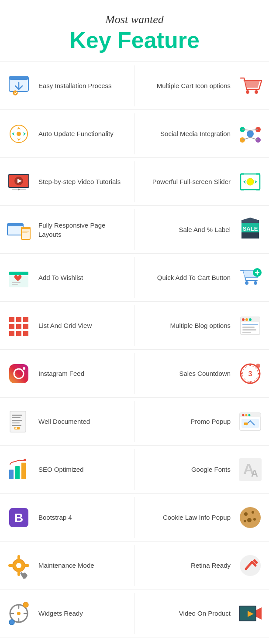  I want to click on feature-row: SEO Optimized Google Fonts A A, so click(134, 470).